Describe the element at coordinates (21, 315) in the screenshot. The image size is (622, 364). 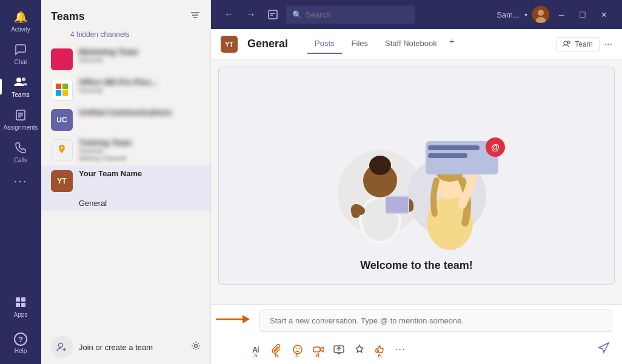
I see `rail-label-apps: Apps` at that location.